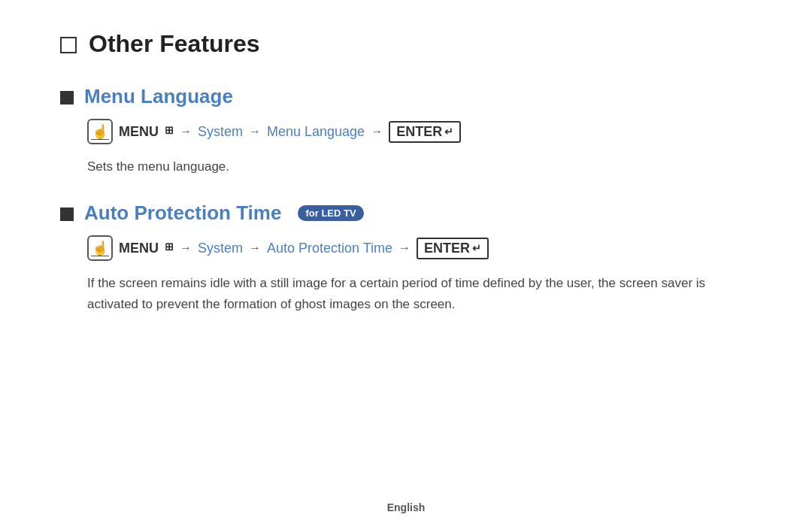  I want to click on description-menu-language: Sets the menu language., so click(418, 167).